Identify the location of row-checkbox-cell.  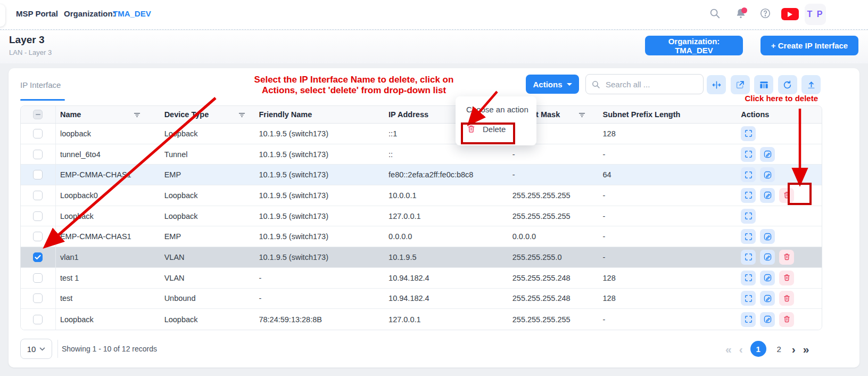
(38, 299).